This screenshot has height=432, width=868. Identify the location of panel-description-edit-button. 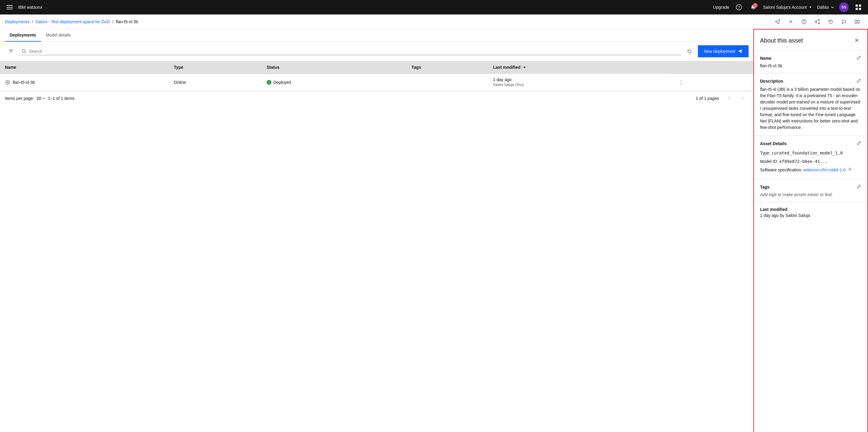
(859, 81).